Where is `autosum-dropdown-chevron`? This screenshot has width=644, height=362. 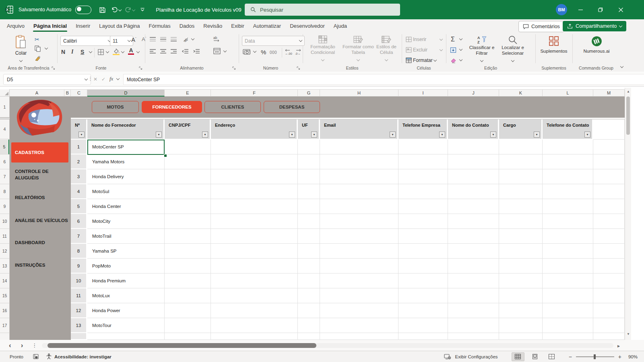
autosum-dropdown-chevron is located at coordinates (461, 39).